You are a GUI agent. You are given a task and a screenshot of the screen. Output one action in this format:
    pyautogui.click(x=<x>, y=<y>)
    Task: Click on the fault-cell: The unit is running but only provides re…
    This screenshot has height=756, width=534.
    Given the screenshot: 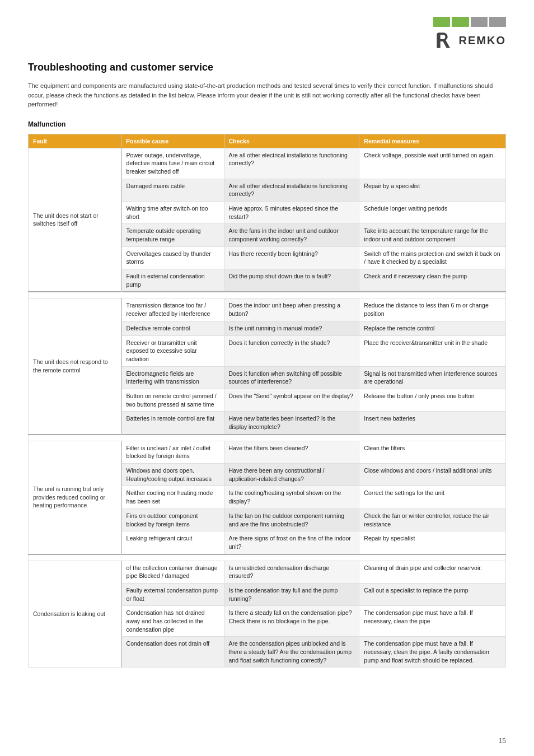 What is the action you would take?
    pyautogui.click(x=75, y=497)
    